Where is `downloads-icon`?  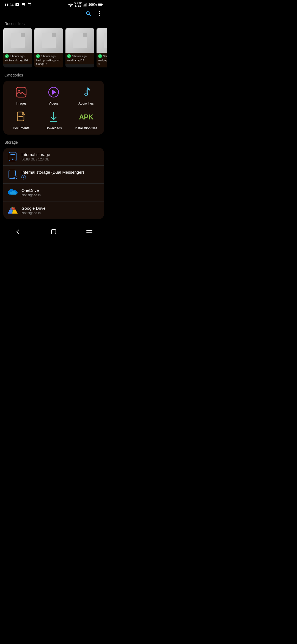 downloads-icon is located at coordinates (54, 117).